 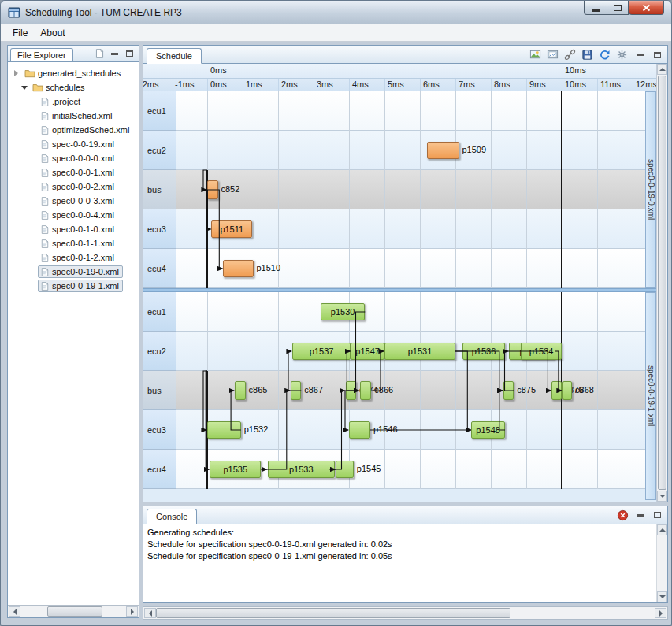 I want to click on settings-button, so click(x=622, y=55).